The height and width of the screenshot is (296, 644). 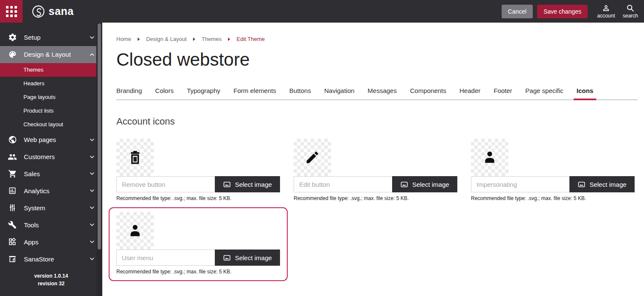 What do you see at coordinates (39, 157) in the screenshot?
I see `sidebar-item-label: Customers` at bounding box center [39, 157].